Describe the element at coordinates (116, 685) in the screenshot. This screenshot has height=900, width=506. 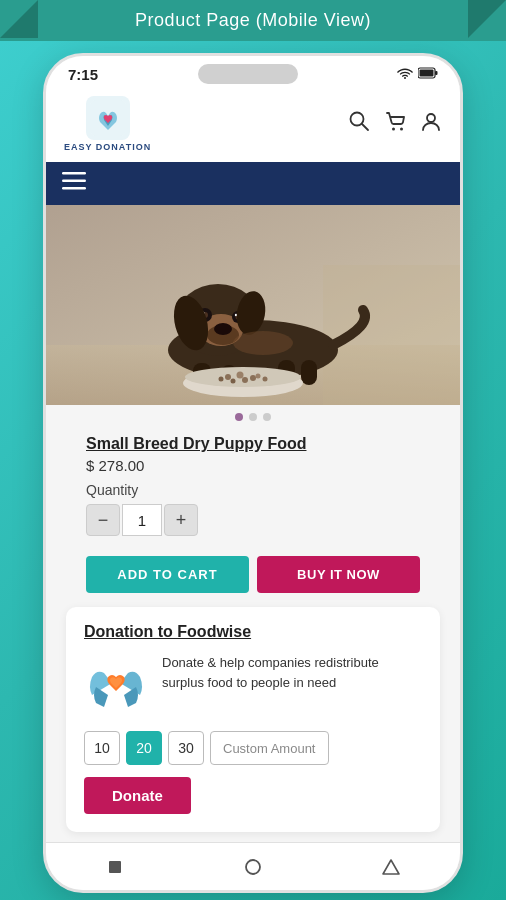
I see `donation-logo` at that location.